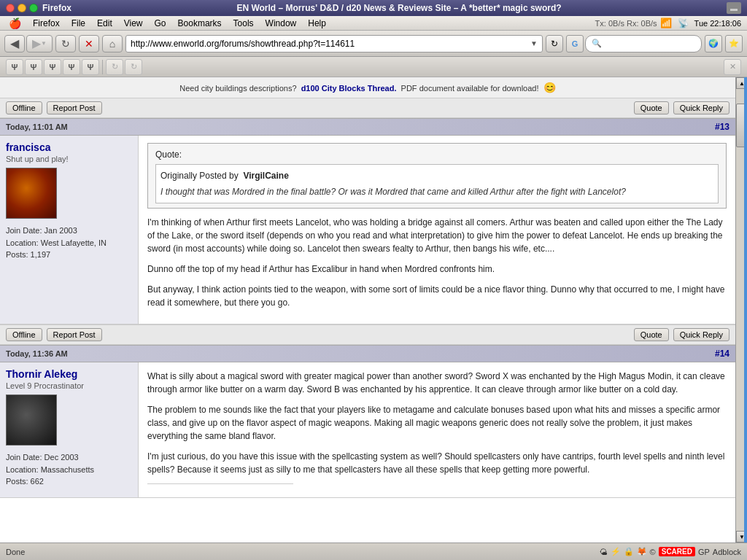  What do you see at coordinates (642, 551) in the screenshot?
I see `firefox-icon: 🦊` at bounding box center [642, 551].